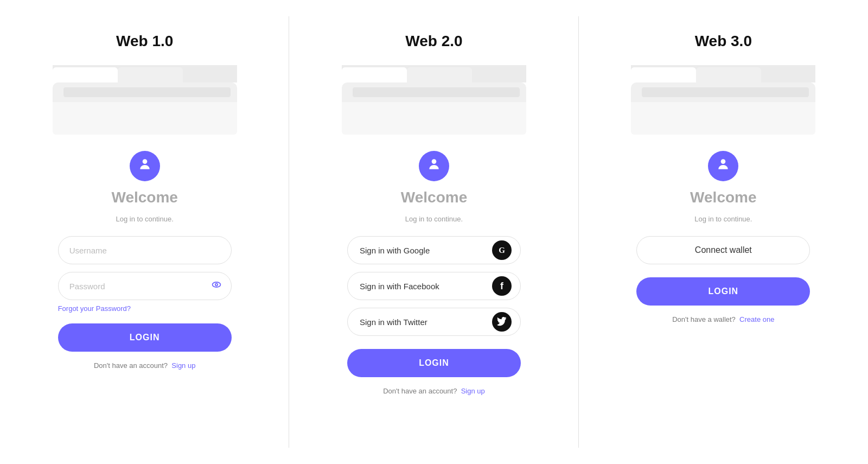 The image size is (868, 464). Describe the element at coordinates (723, 74) in the screenshot. I see `web3-browser-tabs` at that location.